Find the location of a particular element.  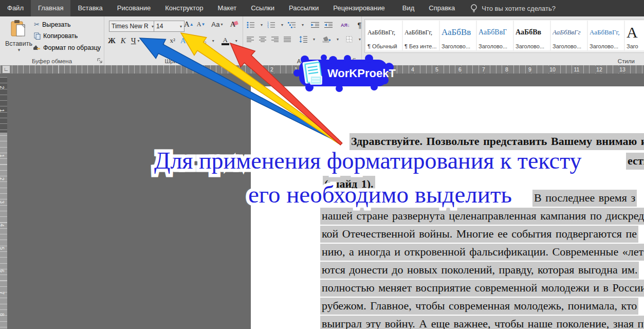

ruler-mark: 12 is located at coordinates (599, 69).